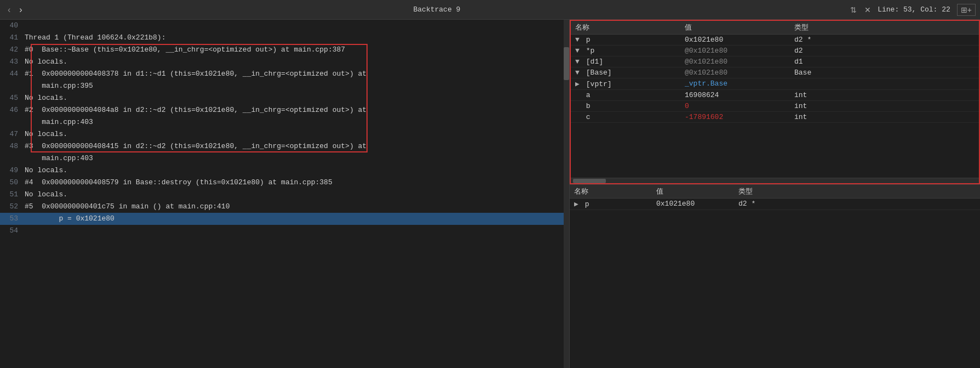 This screenshot has height=368, width=980. What do you see at coordinates (626, 106) in the screenshot?
I see `var-name: b` at bounding box center [626, 106].